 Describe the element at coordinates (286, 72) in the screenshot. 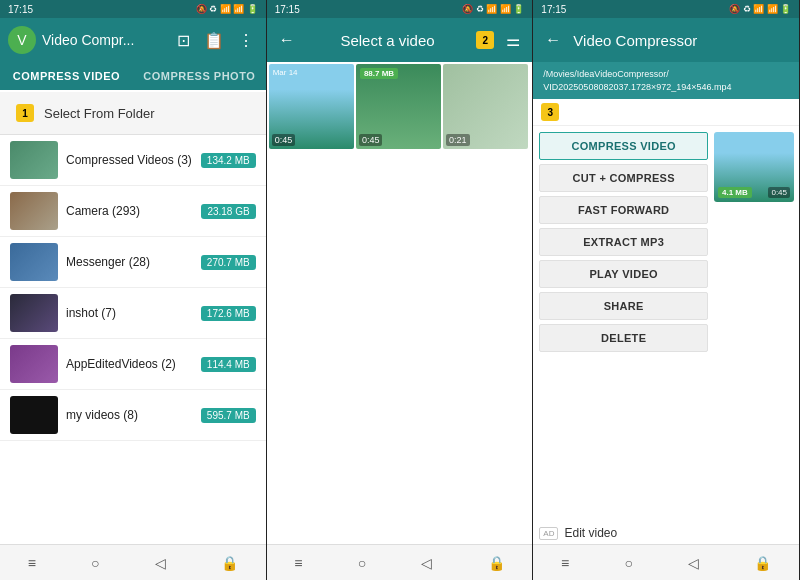

I see `video-date-1: Mar 14` at that location.